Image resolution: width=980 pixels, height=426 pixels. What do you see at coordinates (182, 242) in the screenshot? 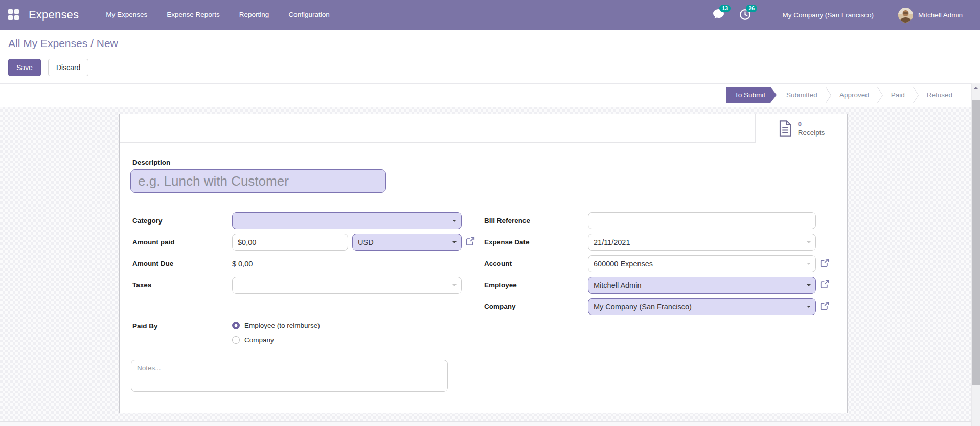
I see `amount-paid-label: Amount paid` at bounding box center [182, 242].